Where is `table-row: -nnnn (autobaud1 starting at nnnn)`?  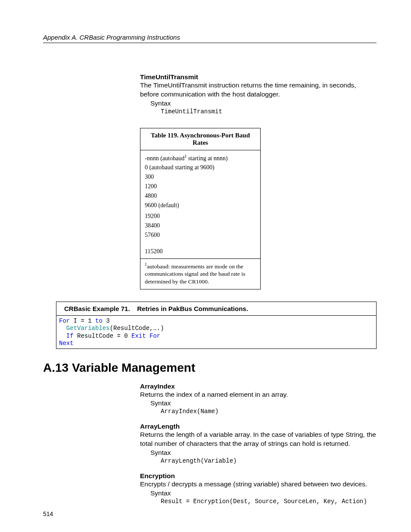
table-row: -nnnn (autobaud1 starting at nnnn) is located at coordinates (201, 156).